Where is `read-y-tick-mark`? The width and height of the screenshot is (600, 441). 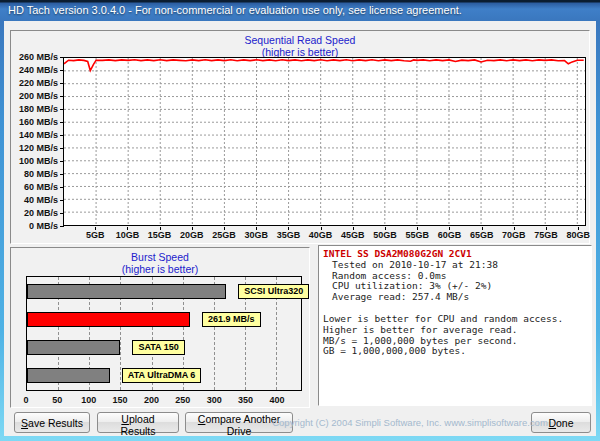
read-y-tick-mark is located at coordinates (62, 226).